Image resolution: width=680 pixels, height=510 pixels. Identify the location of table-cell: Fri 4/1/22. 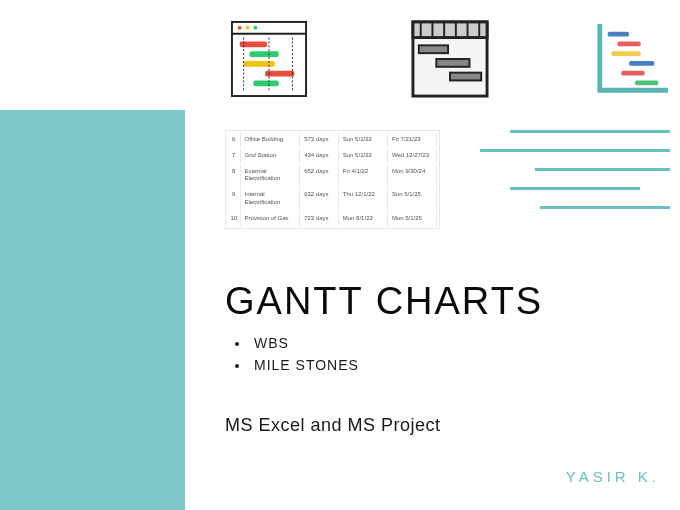
(364, 176).